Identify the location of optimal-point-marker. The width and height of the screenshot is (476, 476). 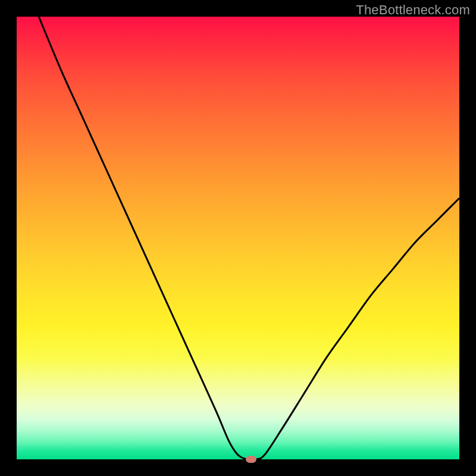
(251, 459).